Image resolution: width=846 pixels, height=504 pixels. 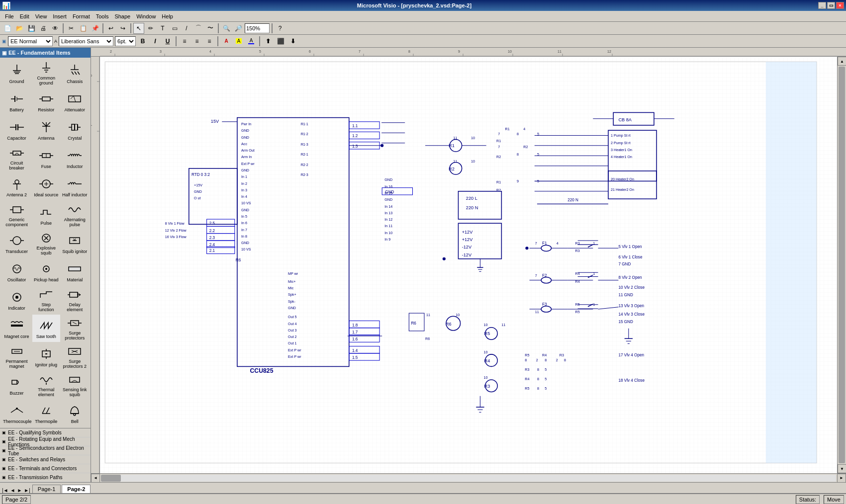 I want to click on align-bot-button: ⬇, so click(x=293, y=41).